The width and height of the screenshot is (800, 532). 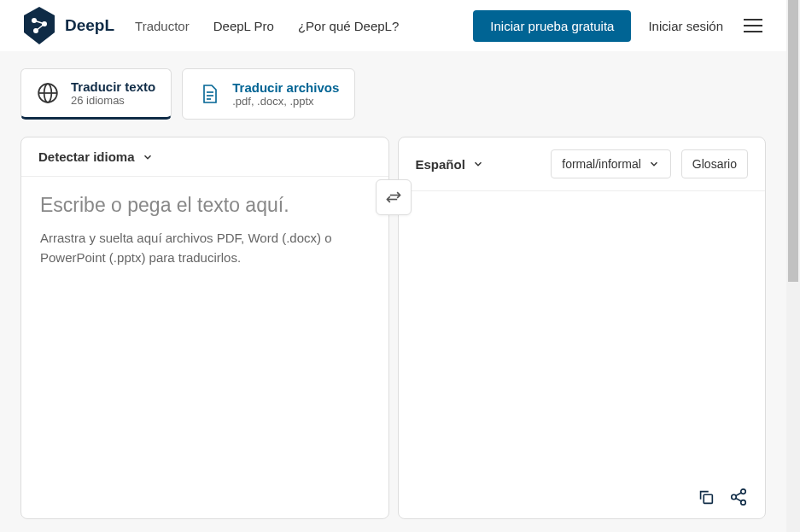 I want to click on header: DeepL Traductor DeepL Pro ¿Por qué DeepL…, so click(x=393, y=26).